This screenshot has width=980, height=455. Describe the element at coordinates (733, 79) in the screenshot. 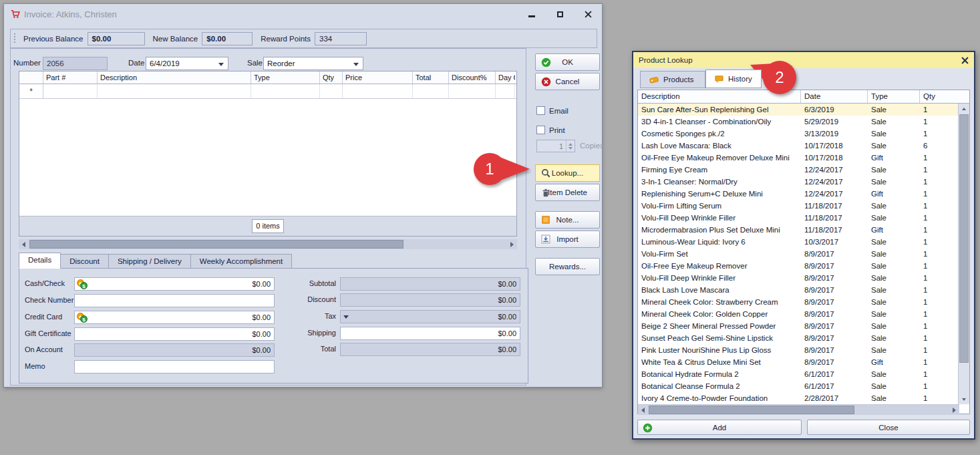

I see `tab-history: History` at that location.